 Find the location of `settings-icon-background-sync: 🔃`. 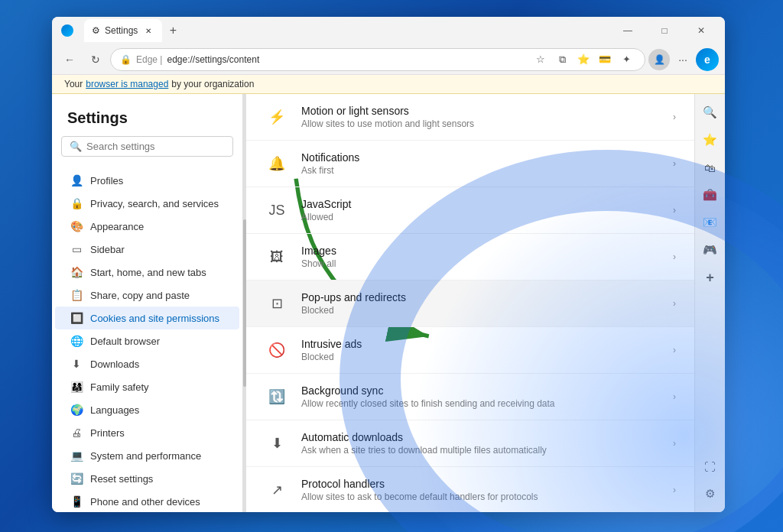

settings-icon-background-sync: 🔃 is located at coordinates (277, 397).